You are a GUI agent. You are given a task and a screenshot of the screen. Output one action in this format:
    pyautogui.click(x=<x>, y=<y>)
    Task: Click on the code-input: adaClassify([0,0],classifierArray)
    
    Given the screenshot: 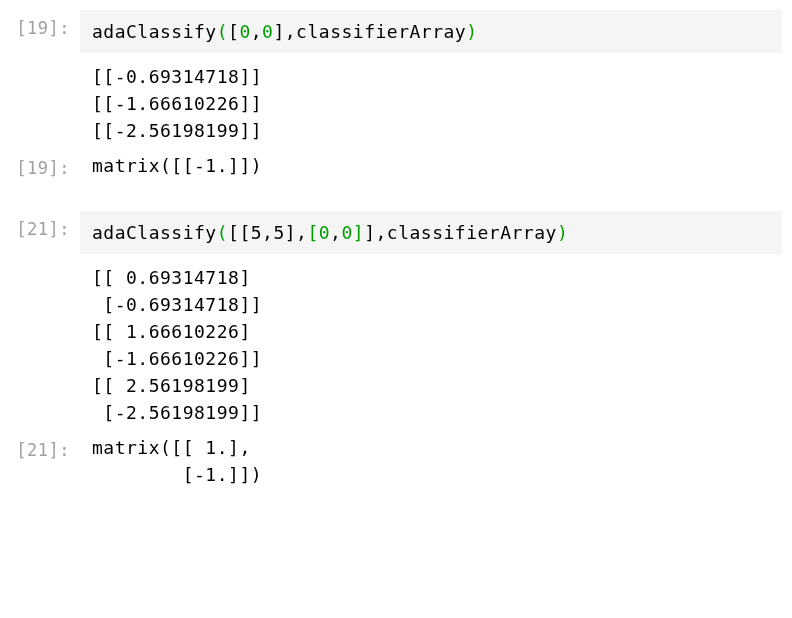 What is the action you would take?
    pyautogui.click(x=431, y=32)
    